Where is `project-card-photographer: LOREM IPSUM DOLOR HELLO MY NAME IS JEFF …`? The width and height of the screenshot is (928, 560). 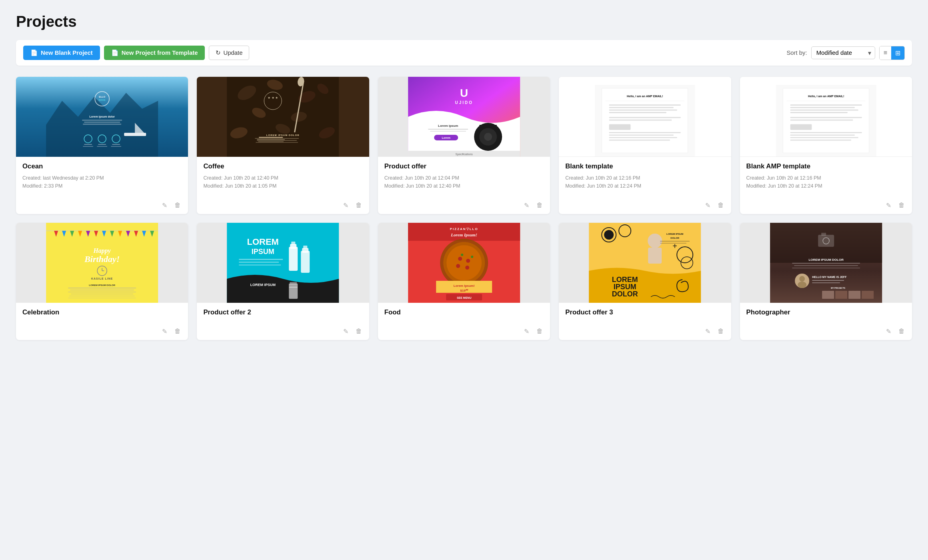 project-card-photographer: LOREM IPSUM DOLOR HELLO MY NAME IS JEFF … is located at coordinates (826, 282).